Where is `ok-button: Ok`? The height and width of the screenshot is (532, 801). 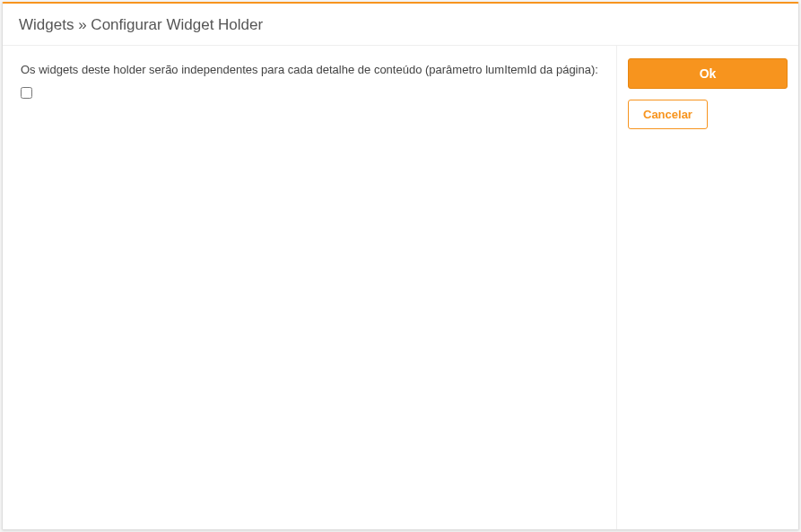
ok-button: Ok is located at coordinates (708, 74).